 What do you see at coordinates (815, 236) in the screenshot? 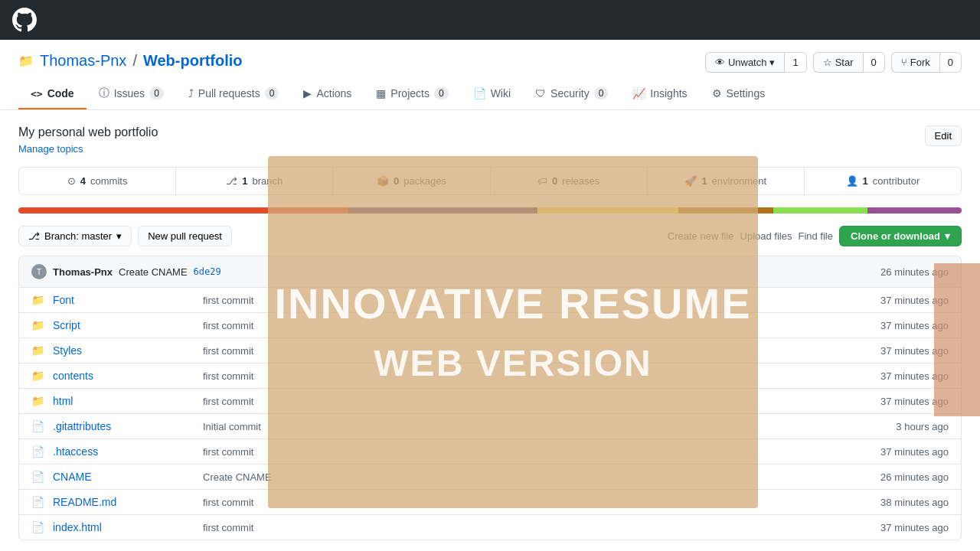
I see `find-file-link: Find file` at bounding box center [815, 236].